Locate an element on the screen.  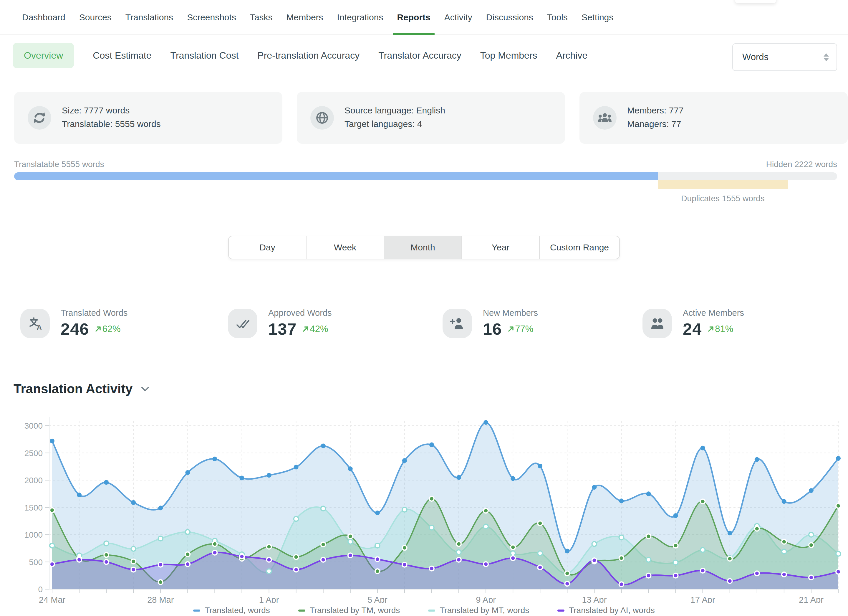
stat-delta: 62% is located at coordinates (108, 329).